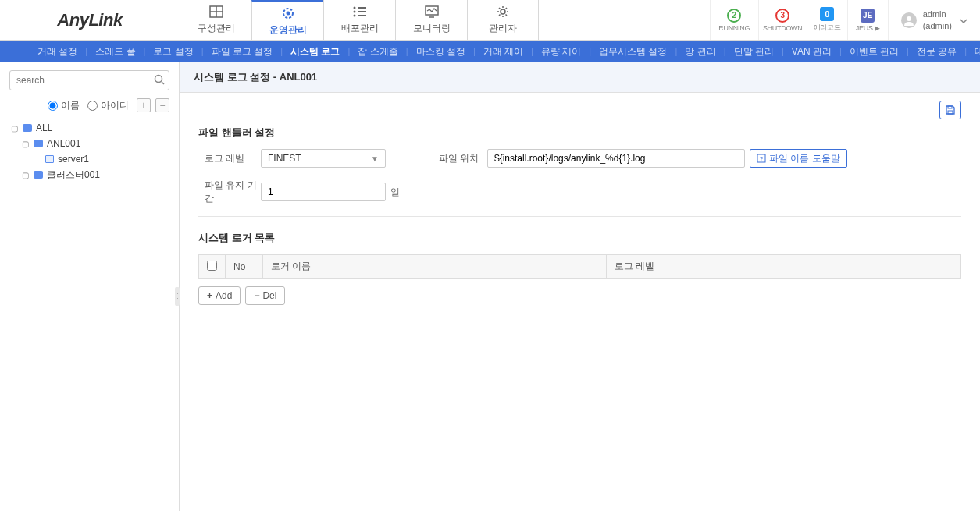  Describe the element at coordinates (868, 16) in the screenshot. I see `jeus-icon: JE` at that location.